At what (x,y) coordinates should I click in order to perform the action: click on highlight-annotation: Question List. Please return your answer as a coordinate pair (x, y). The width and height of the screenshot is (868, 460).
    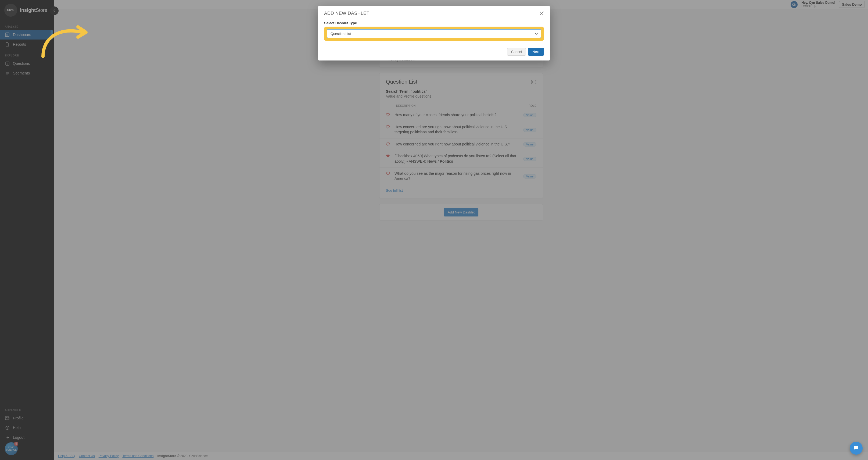
    Looking at the image, I should click on (434, 34).